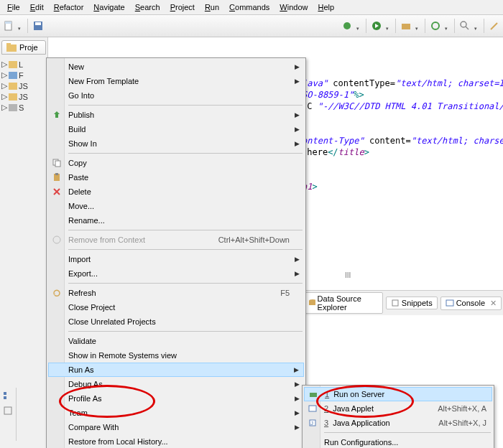 The image size is (503, 448). I want to click on cm-close-unrelated: Close Unrelated Projects, so click(176, 322).